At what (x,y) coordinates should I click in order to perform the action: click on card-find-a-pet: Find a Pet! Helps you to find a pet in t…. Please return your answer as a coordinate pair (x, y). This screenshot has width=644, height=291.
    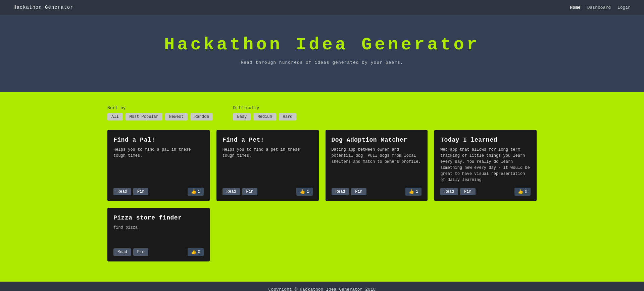
    Looking at the image, I should click on (268, 165).